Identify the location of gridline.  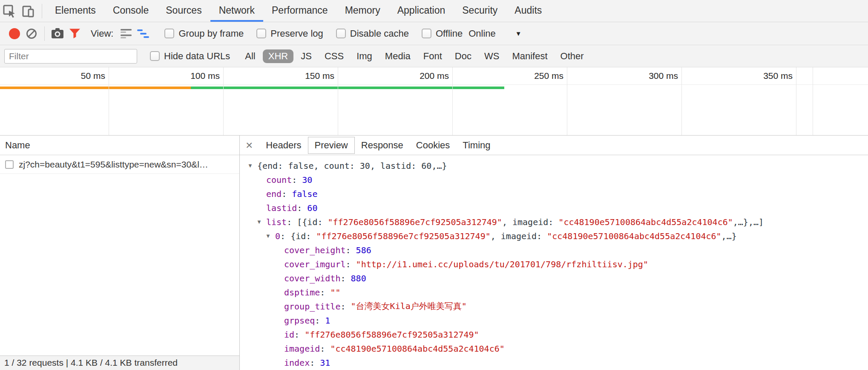
(567, 101).